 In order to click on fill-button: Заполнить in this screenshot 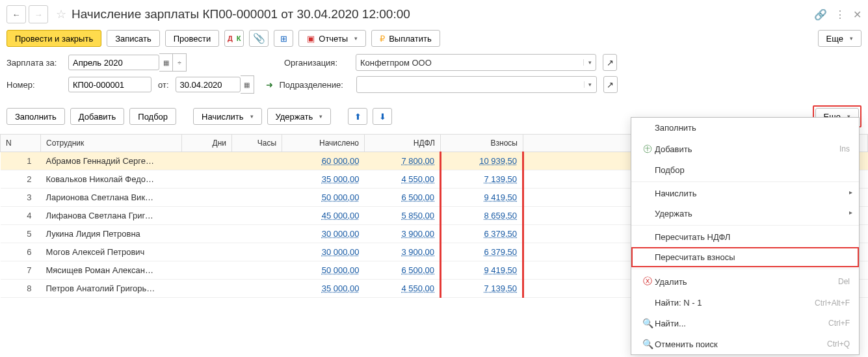, I will do `click(36, 116)`.